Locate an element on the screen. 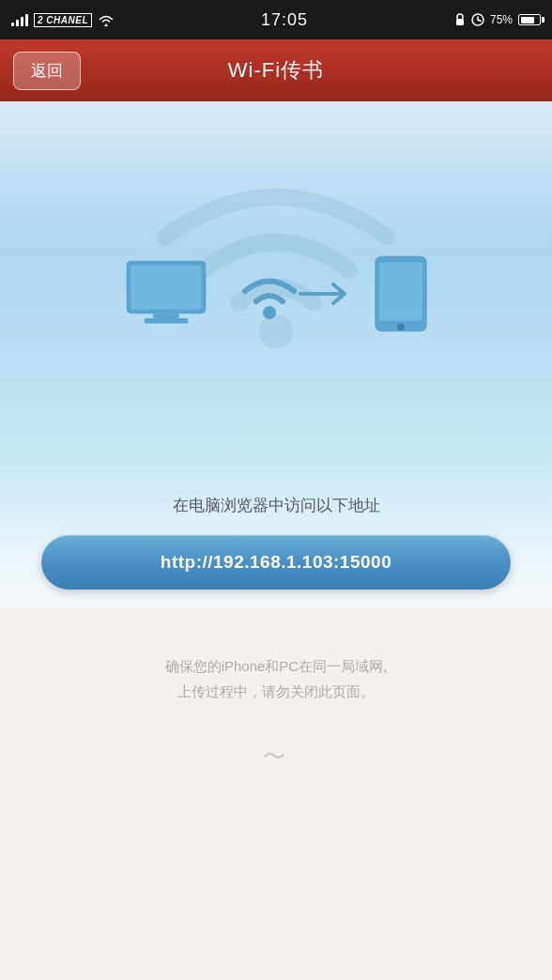 The image size is (552, 980). instruction-text: 在电脑浏览器中访问以下地址 is located at coordinates (276, 506).